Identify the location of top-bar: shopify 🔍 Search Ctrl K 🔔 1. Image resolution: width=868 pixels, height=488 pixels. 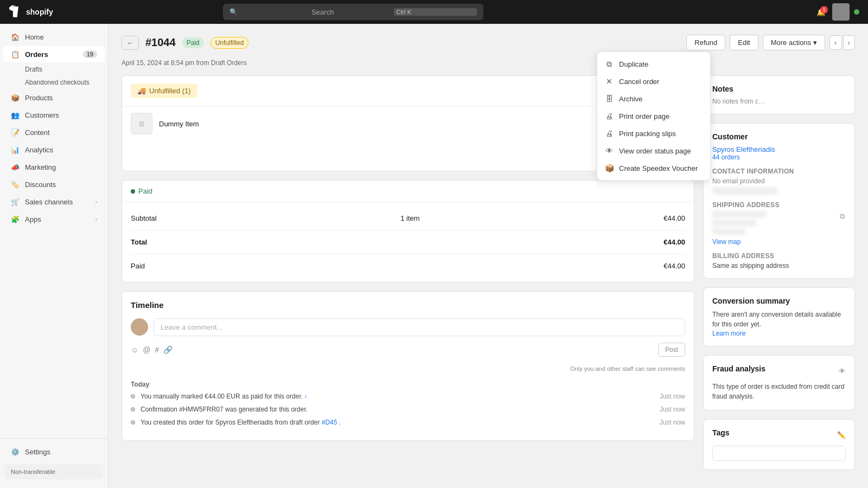
(434, 12).